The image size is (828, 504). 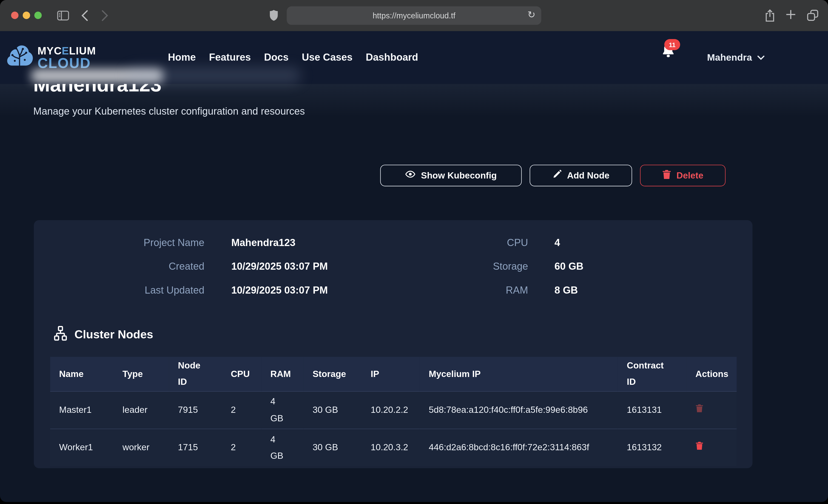 What do you see at coordinates (196, 448) in the screenshot?
I see `node-id: 1715` at bounding box center [196, 448].